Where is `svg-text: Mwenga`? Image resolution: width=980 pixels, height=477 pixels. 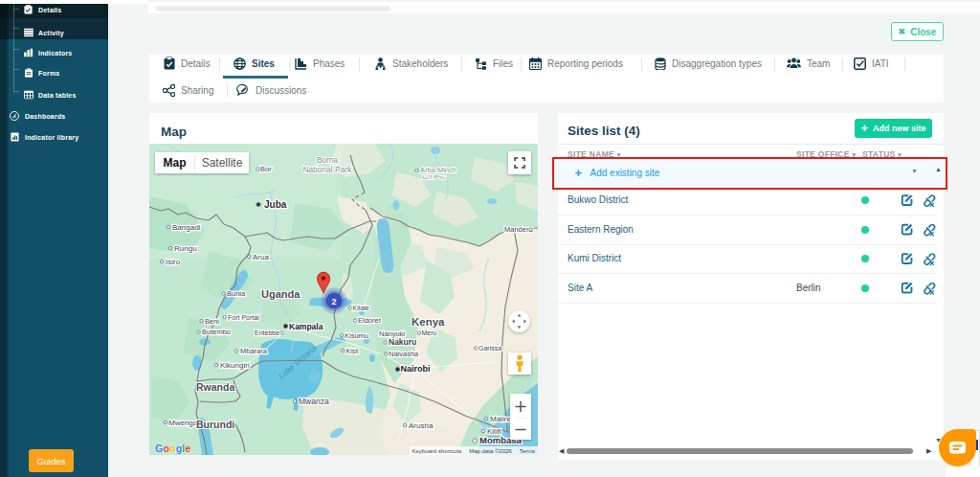
svg-text: Mwenga is located at coordinates (184, 423).